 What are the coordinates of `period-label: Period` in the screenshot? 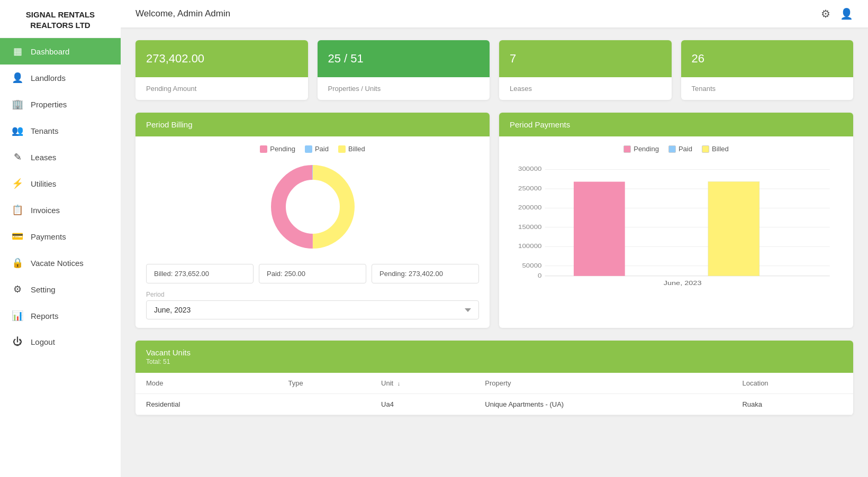 It's located at (312, 295).